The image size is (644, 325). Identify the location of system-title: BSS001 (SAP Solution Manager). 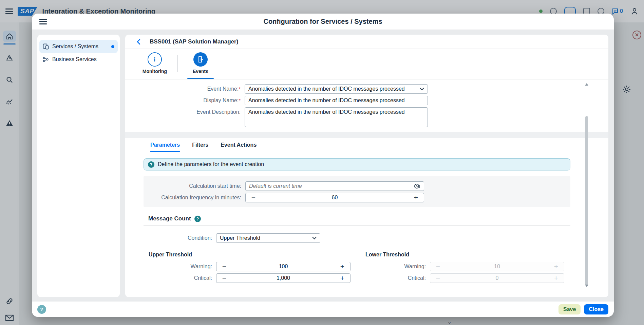
(194, 42).